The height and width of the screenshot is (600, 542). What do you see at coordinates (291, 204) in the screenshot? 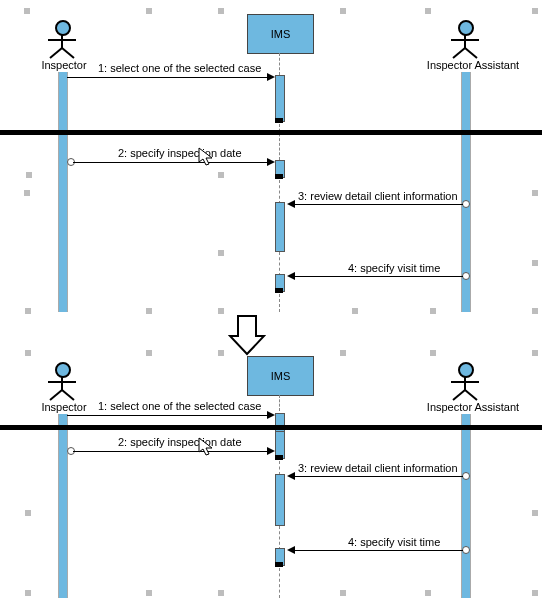
I see `msg3-arrow-top` at bounding box center [291, 204].